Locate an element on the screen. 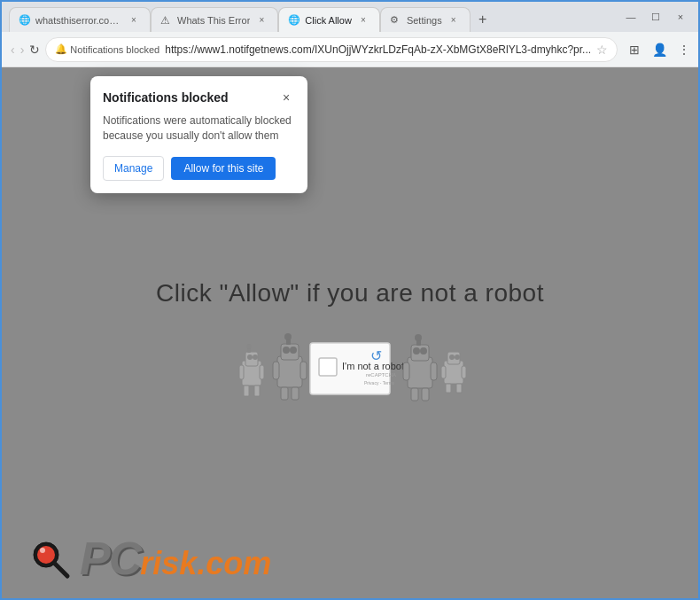 This screenshot has width=700, height=600. close-button: × is located at coordinates (681, 17).